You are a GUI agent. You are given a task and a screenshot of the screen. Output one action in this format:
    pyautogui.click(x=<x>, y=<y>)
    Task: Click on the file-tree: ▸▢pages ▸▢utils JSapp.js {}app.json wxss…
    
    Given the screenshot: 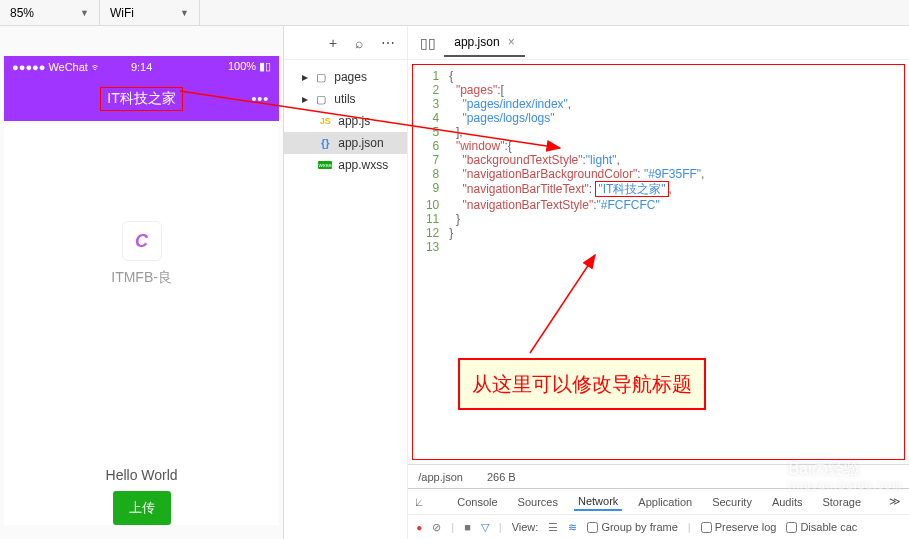 What is the action you would take?
    pyautogui.click(x=346, y=121)
    